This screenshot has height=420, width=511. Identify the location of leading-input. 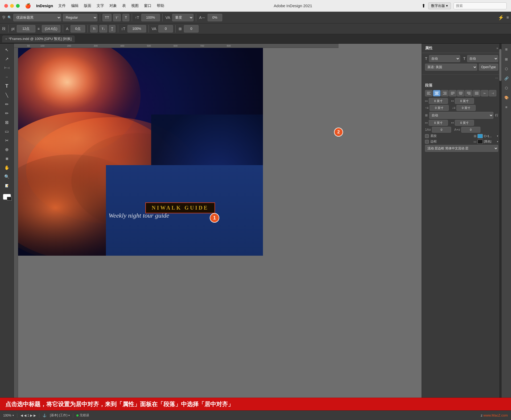
(51, 29).